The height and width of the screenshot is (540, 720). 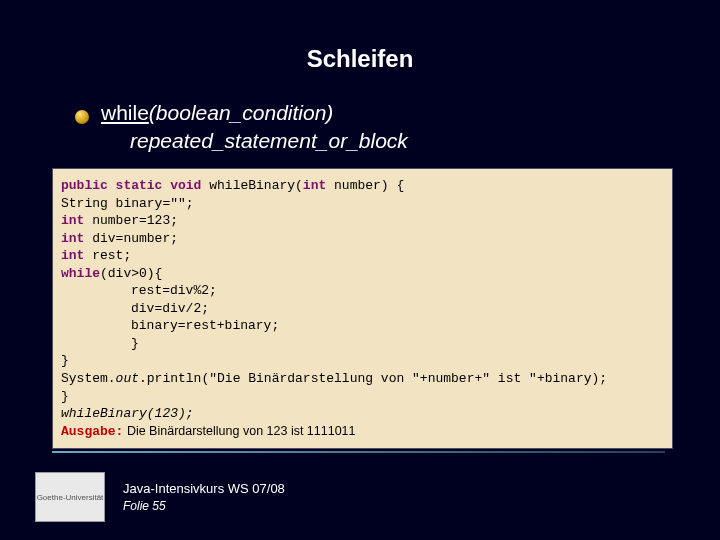 What do you see at coordinates (362, 309) in the screenshot?
I see `code-line: div=div/2;` at bounding box center [362, 309].